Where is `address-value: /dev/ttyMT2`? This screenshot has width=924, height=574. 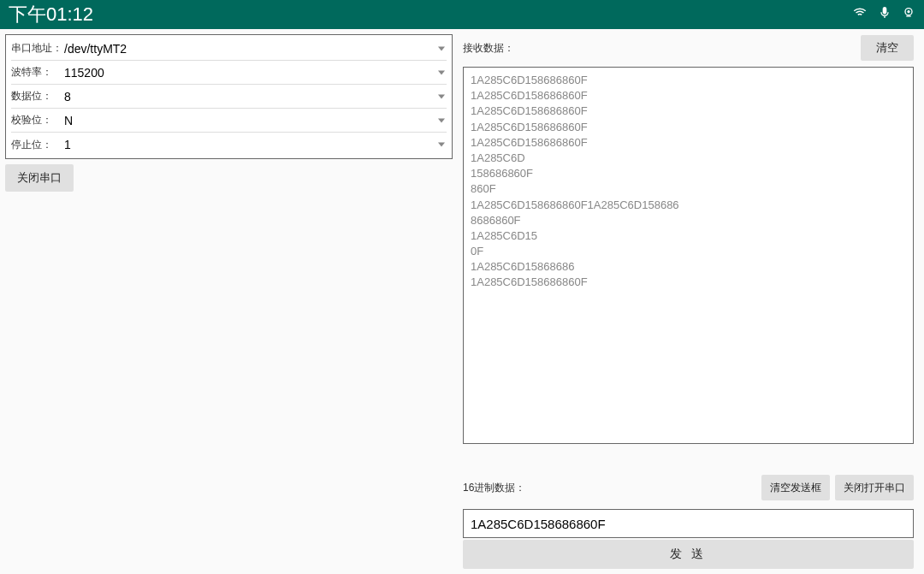
address-value: /dev/ttyMT2 is located at coordinates (255, 49).